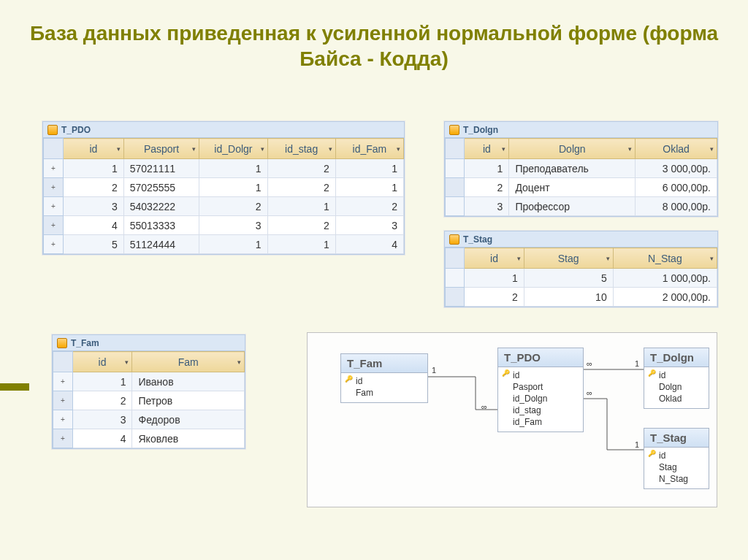 The width and height of the screenshot is (748, 560). Describe the element at coordinates (573, 169) in the screenshot. I see `cell: Преподаватель` at that location.